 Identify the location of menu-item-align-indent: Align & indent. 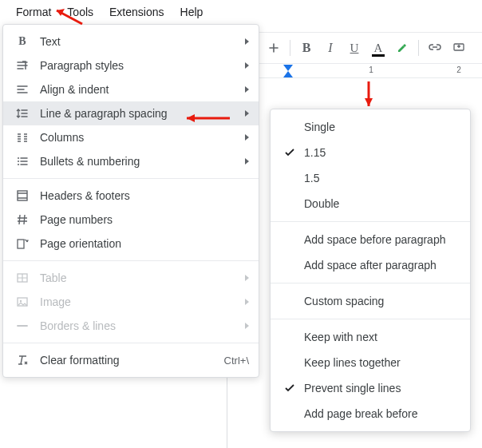
(131, 89).